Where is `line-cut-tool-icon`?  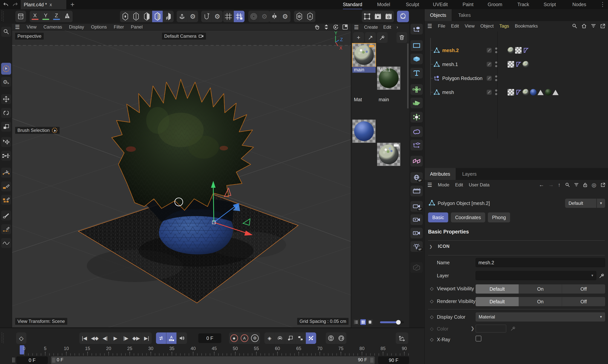 line-cut-tool-icon is located at coordinates (6, 229).